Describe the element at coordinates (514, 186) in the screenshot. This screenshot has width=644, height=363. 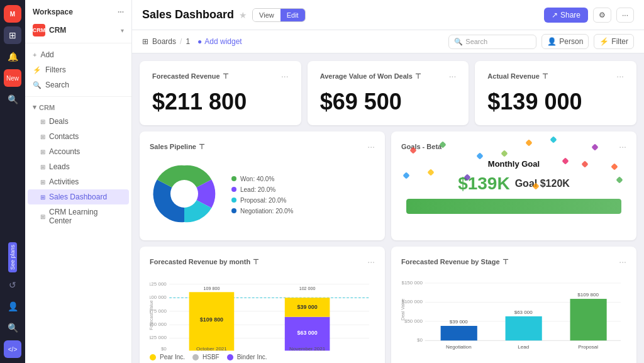
I see `goals-card: Goals - Beta ··· Monthly Goal $139K Goal…` at that location.